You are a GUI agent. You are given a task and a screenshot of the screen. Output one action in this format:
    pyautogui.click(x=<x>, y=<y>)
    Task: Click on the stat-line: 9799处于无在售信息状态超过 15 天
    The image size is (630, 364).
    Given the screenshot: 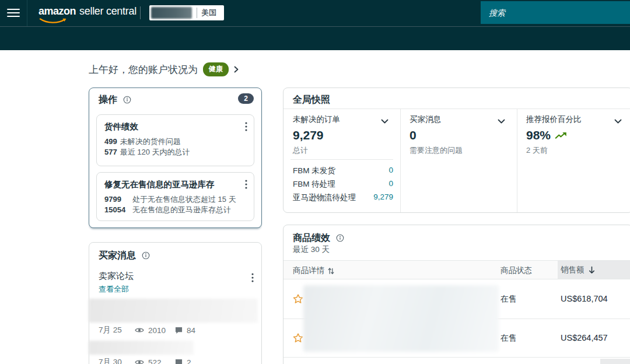 What is the action you would take?
    pyautogui.click(x=175, y=200)
    